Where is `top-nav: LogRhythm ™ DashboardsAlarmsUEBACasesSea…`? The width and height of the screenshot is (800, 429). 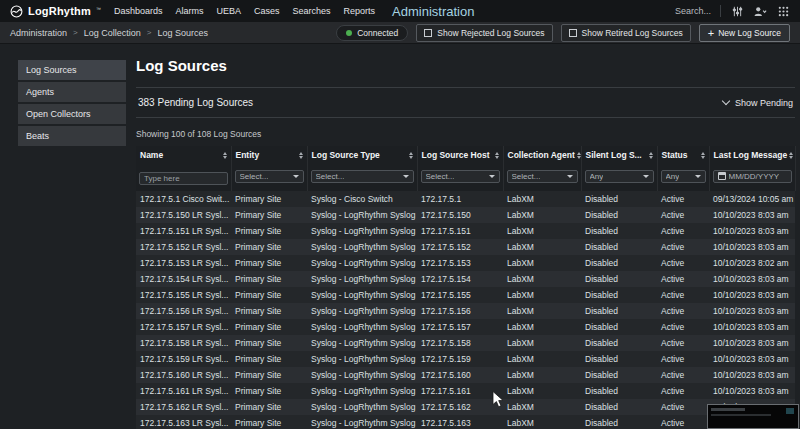
top-nav: LogRhythm ™ DashboardsAlarmsUEBACasesSea… is located at coordinates (400, 11).